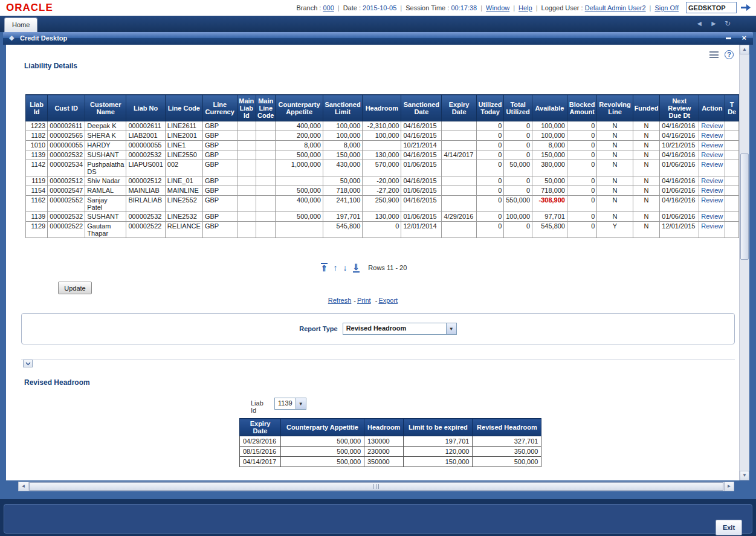  What do you see at coordinates (699, 24) in the screenshot?
I see `nav-back-icon: ◄` at bounding box center [699, 24].